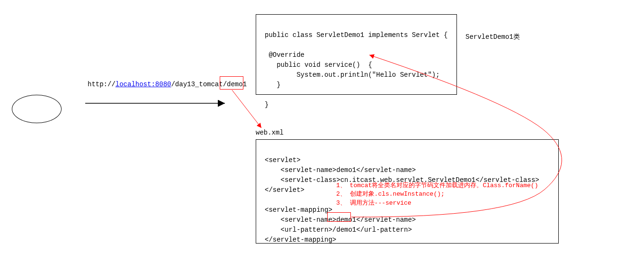 This screenshot has width=644, height=262. What do you see at coordinates (232, 83) in the screenshot?
I see `url-demo1-highlight` at bounding box center [232, 83].